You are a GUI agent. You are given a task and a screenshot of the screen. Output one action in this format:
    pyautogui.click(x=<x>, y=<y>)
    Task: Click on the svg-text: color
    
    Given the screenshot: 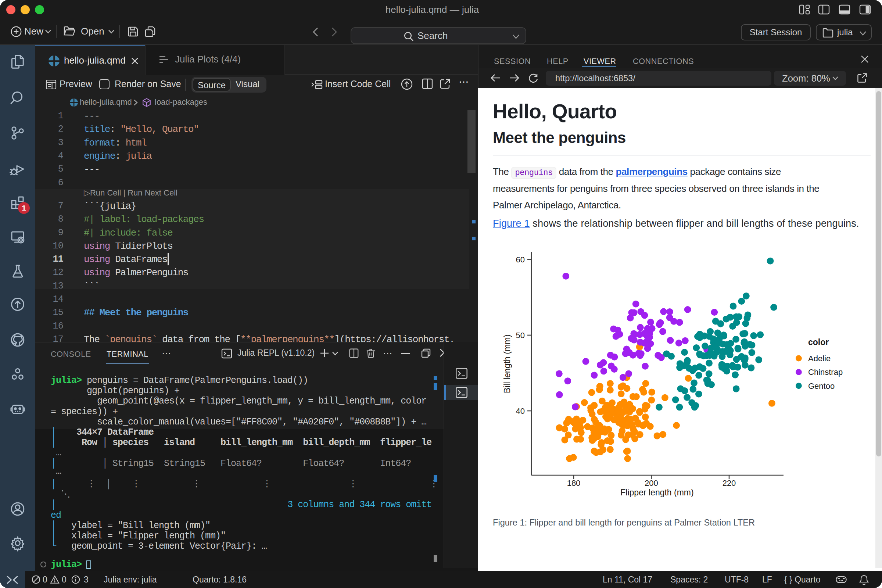 What is the action you would take?
    pyautogui.click(x=818, y=342)
    